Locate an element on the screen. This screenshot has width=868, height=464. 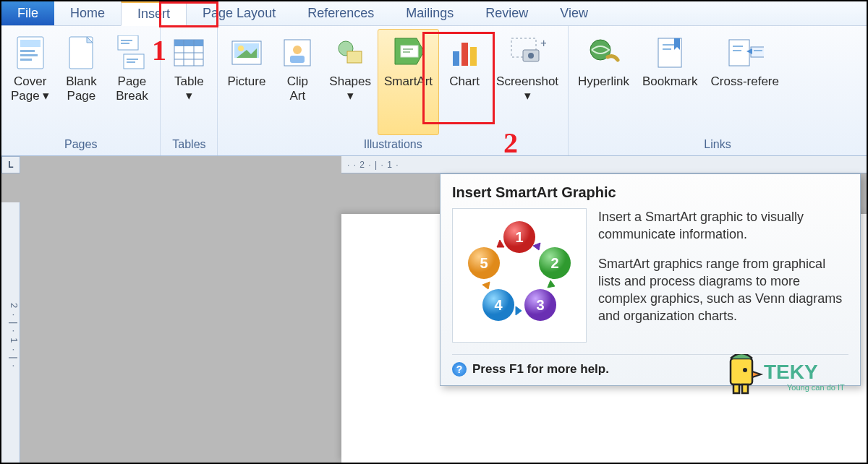
chart-button: Chart is located at coordinates (464, 82).